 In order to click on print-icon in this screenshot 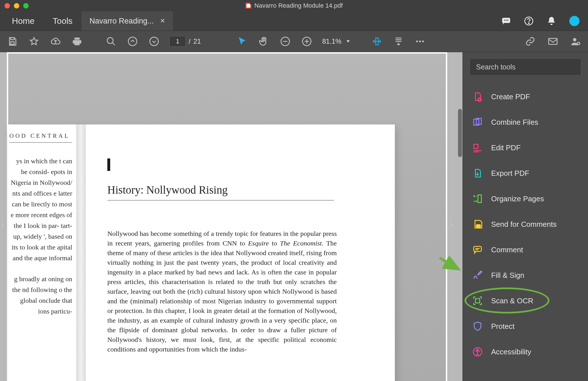, I will do `click(77, 41)`.